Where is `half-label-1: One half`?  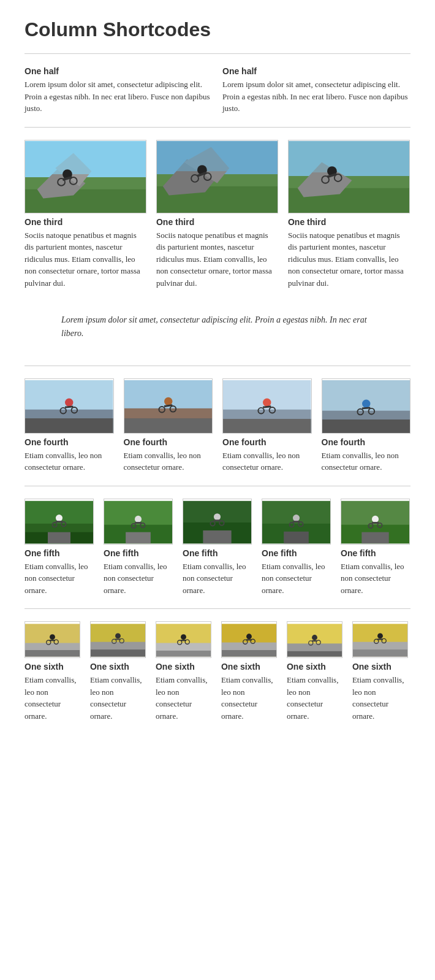
half-label-1: One half is located at coordinates (119, 71).